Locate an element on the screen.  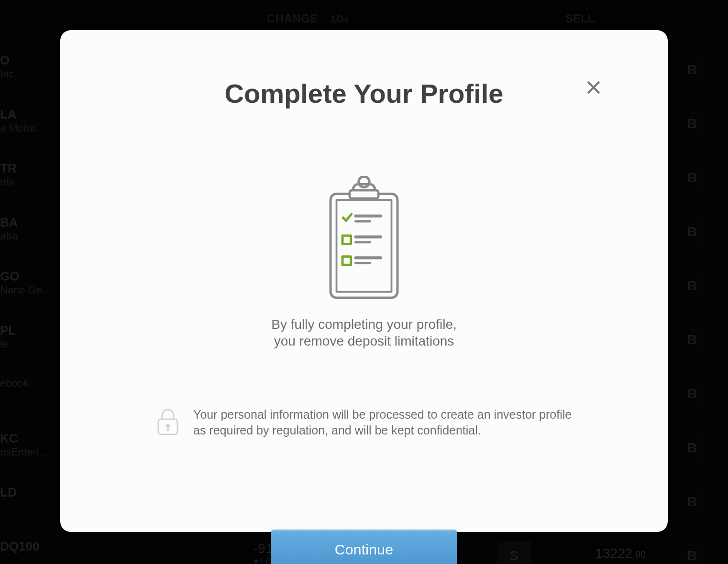
continue-button: Continue is located at coordinates (364, 547).